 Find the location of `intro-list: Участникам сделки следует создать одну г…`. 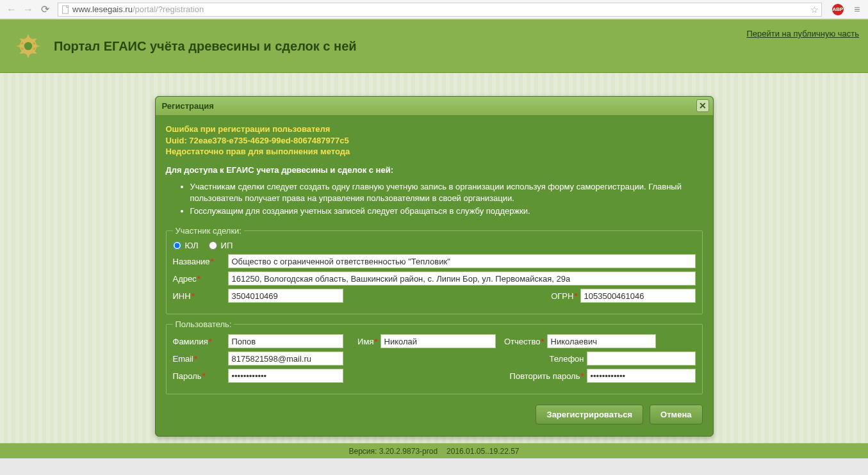

intro-list: Участникам сделки следует создать одну г… is located at coordinates (446, 200).